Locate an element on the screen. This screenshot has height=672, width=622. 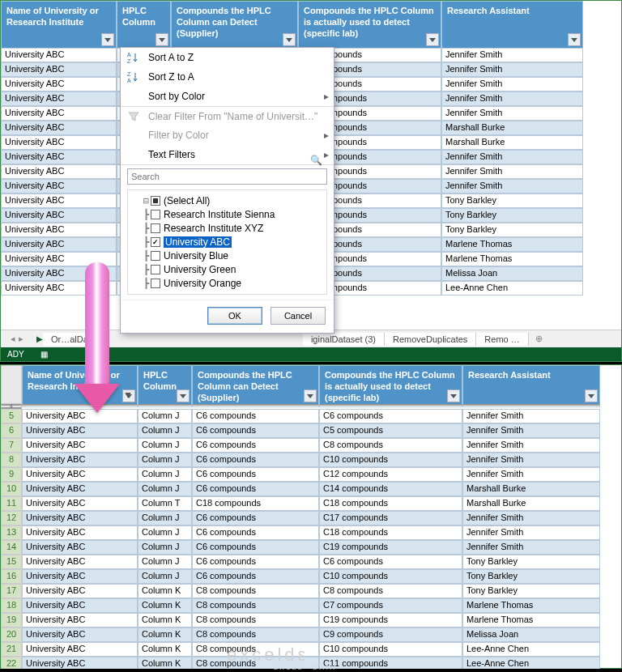
row-number: 9 is located at coordinates (11, 474).